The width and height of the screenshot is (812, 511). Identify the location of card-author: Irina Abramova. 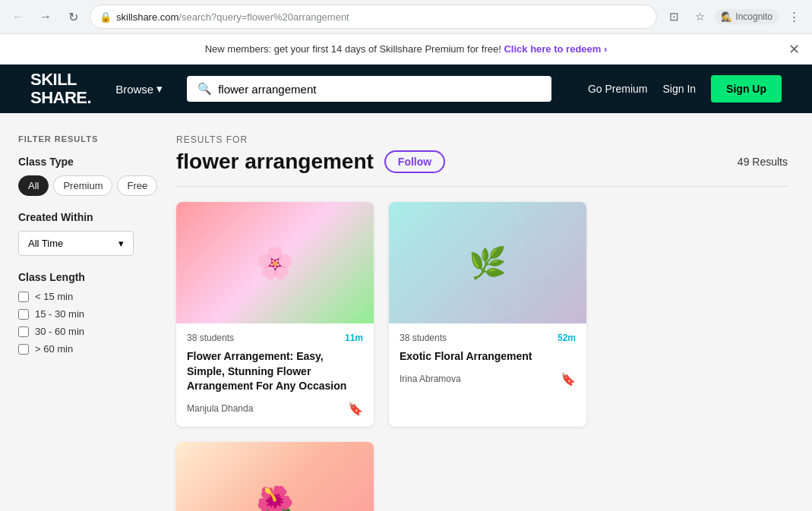
(430, 379).